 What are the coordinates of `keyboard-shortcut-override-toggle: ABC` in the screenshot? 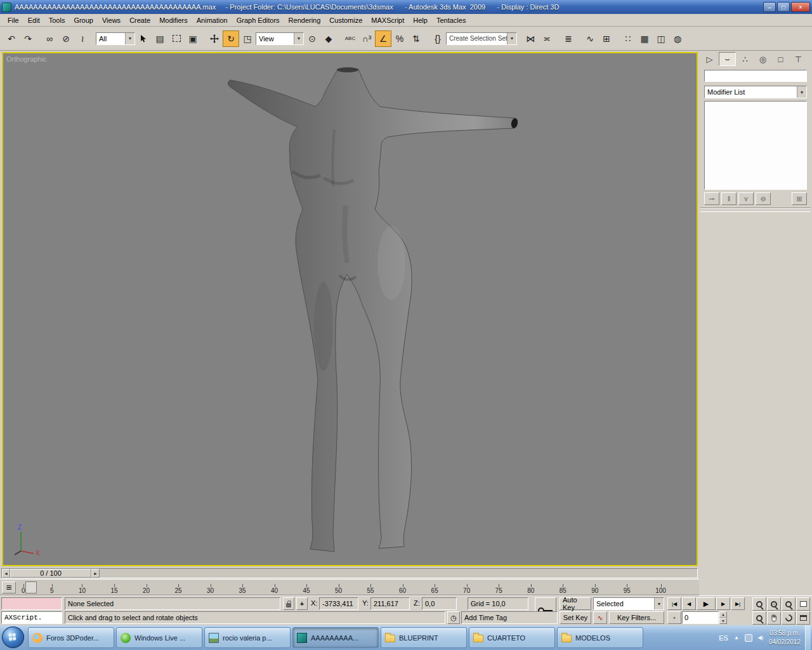 It's located at (350, 39).